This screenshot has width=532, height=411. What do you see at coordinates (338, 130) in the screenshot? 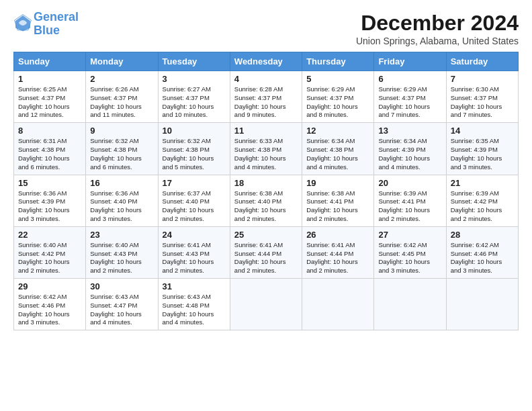
I see `day-number: 12` at bounding box center [338, 130].